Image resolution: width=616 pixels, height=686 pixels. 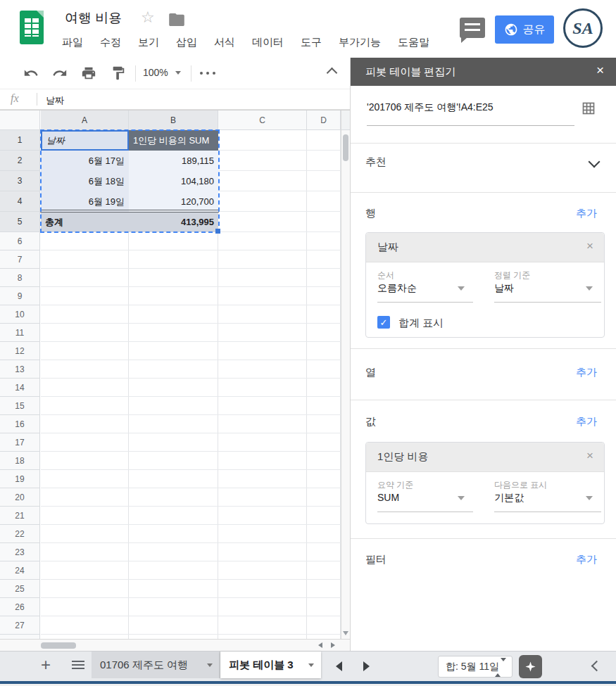 What do you see at coordinates (156, 665) in the screenshot?
I see `sheet-tab-1: 01706 제주도 여행` at bounding box center [156, 665].